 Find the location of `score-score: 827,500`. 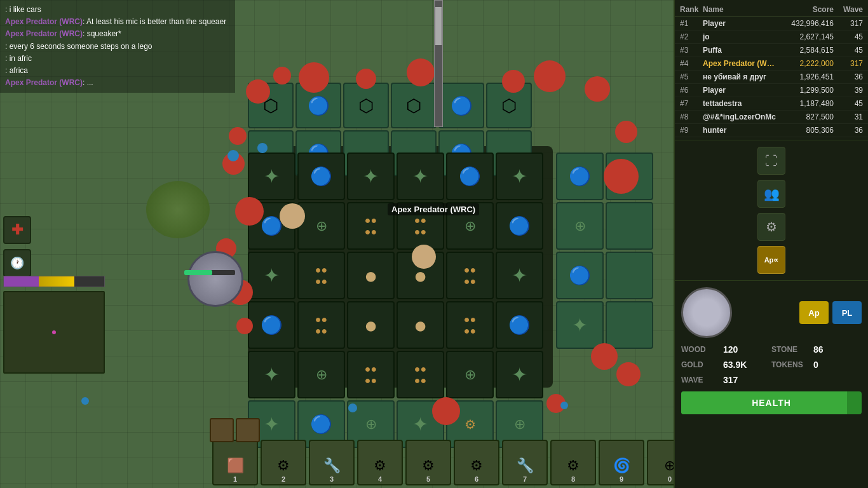

score-score: 827,500 is located at coordinates (805, 117).